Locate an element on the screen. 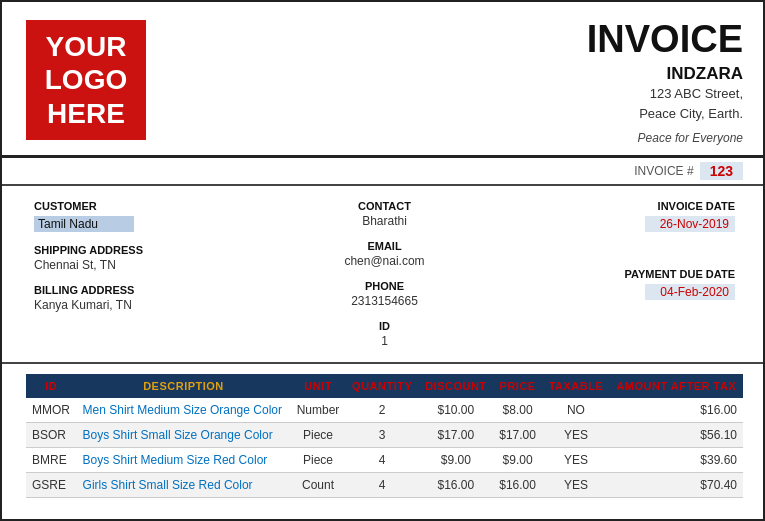 The height and width of the screenshot is (521, 765). customer-center-col: CONTACT Bharathi EMAIL chen@nai.com PHON… is located at coordinates (384, 274).